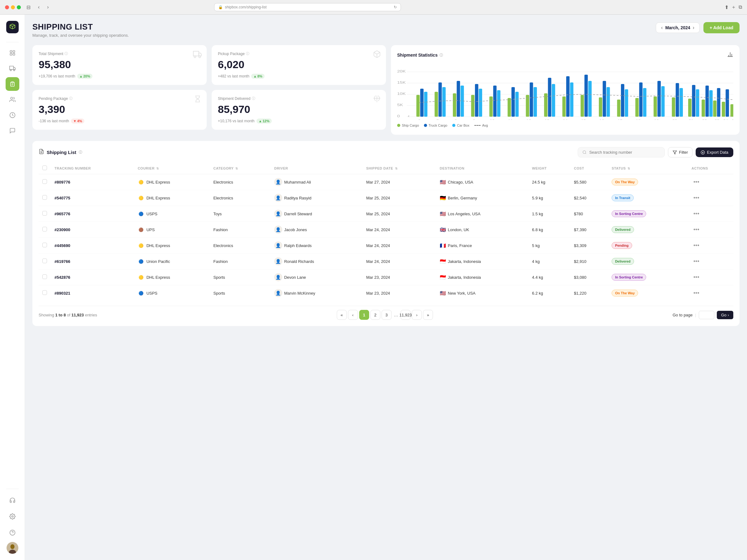  What do you see at coordinates (39, 7) in the screenshot?
I see `back-button: ‹` at bounding box center [39, 7].